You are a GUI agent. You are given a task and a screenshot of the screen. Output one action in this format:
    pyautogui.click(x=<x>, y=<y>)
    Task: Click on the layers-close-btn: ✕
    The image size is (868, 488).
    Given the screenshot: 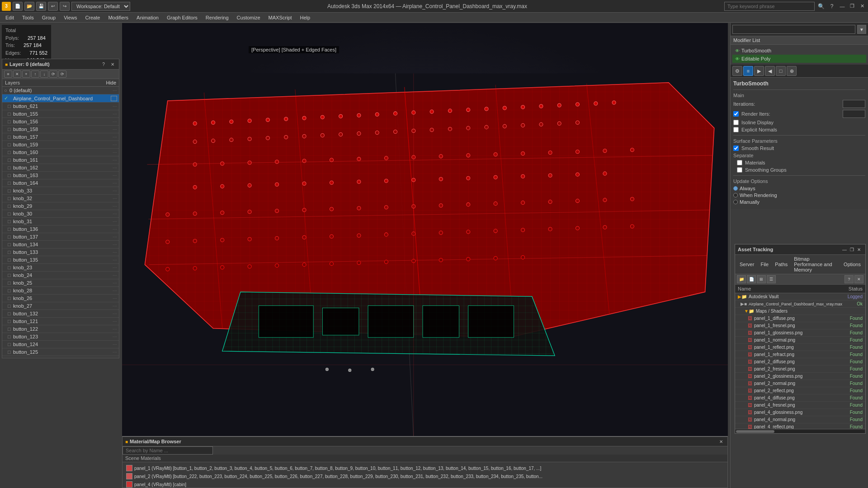 What is the action you would take?
    pyautogui.click(x=113, y=64)
    